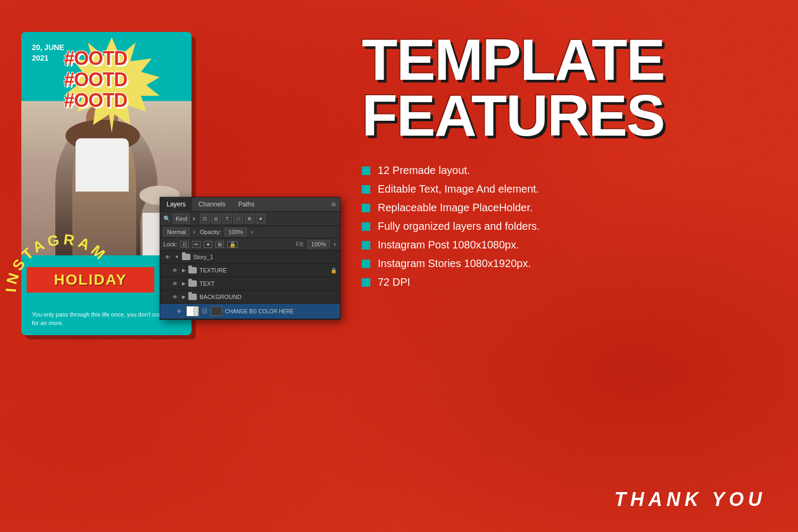 The image size is (798, 532). What do you see at coordinates (250, 259) in the screenshot?
I see `layers-panel: Layers Channels Paths ≡ 🔍 Kind ∨ ⊡ ◎ T □…` at bounding box center [250, 259].